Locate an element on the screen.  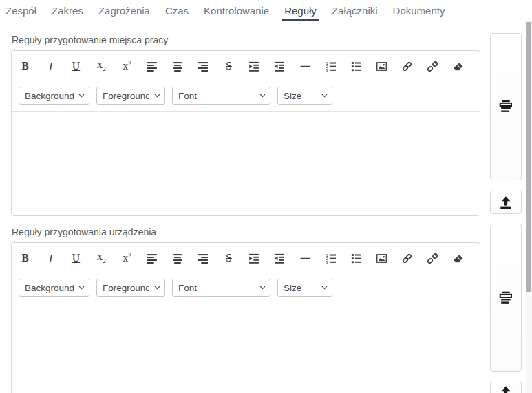
tab-zespol: Zespół is located at coordinates (21, 10).